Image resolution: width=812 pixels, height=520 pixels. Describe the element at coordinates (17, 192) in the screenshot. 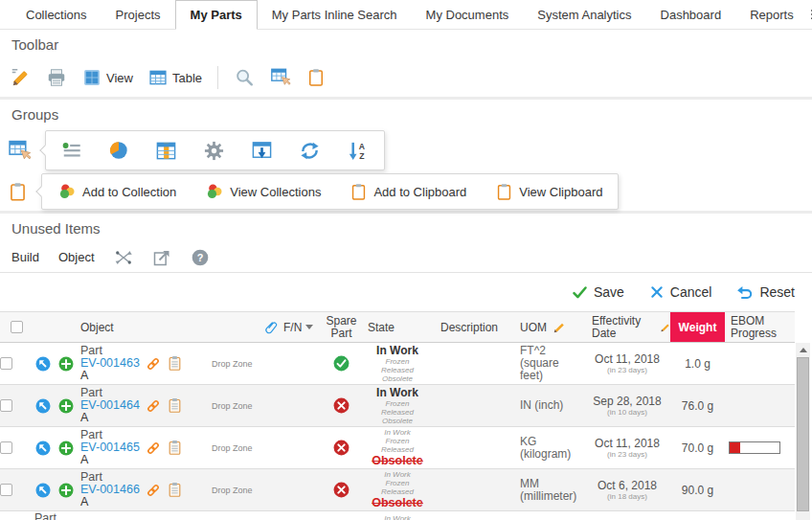

I see `clipboard-trigger-button` at that location.